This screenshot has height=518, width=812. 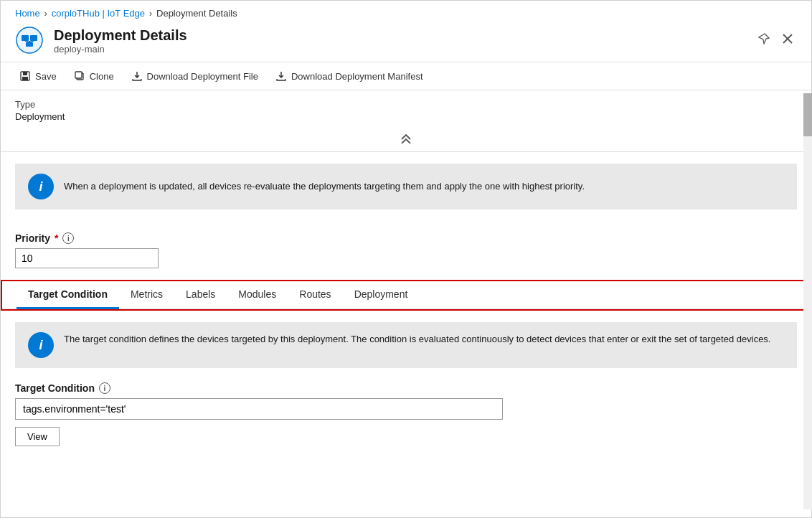 What do you see at coordinates (201, 294) in the screenshot?
I see `tab-labels-label: Labels` at bounding box center [201, 294].